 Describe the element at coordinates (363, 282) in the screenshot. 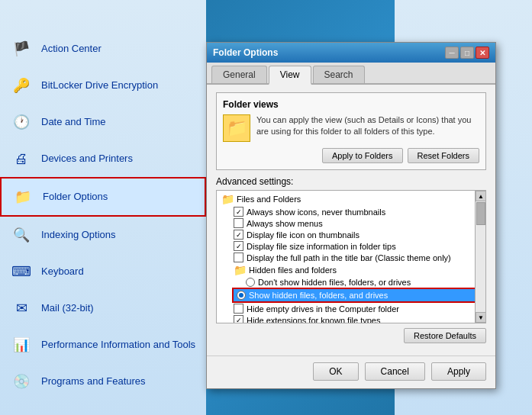

I see `list-item: Don't show hidden files, folders, or dri…` at that location.